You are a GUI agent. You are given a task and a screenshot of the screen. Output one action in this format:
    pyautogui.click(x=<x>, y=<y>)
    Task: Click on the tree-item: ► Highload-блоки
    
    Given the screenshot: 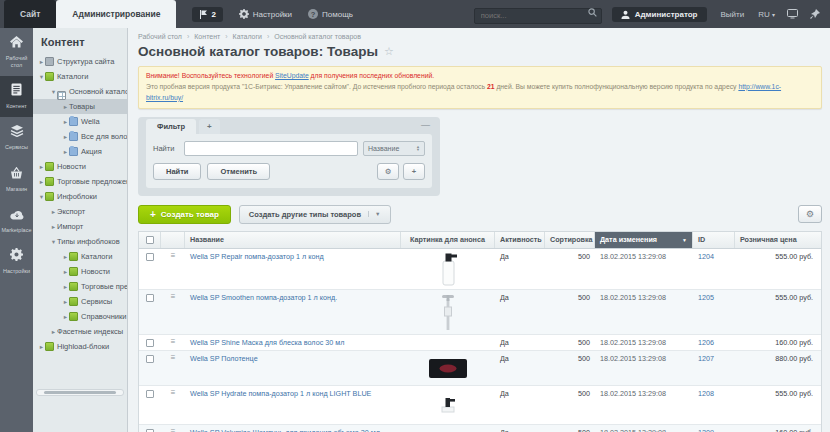 What is the action you would take?
    pyautogui.click(x=80, y=346)
    